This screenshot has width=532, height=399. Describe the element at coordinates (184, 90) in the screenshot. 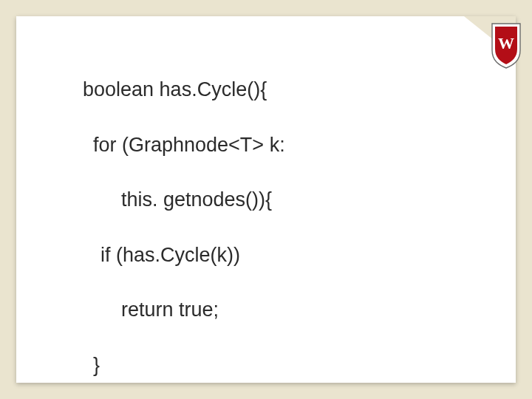

I see `code-line-1: boolean has.Cycle(){` at that location.